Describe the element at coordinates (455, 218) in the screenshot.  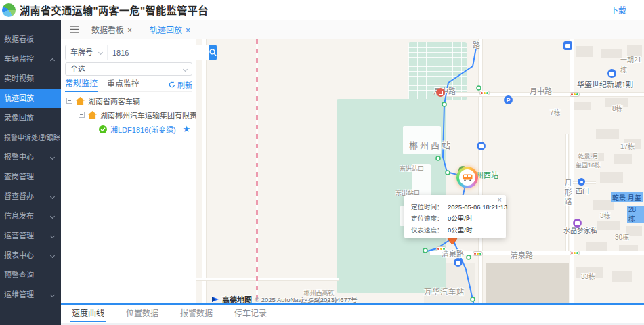
I see `popup-row: 定位速度：0公里/时` at that location.